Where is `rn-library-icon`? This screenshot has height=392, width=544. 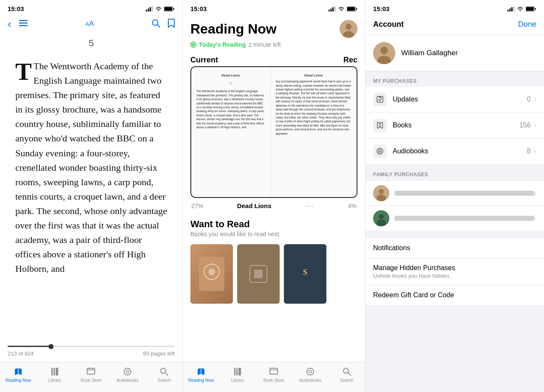 rn-library-icon is located at coordinates (238, 372).